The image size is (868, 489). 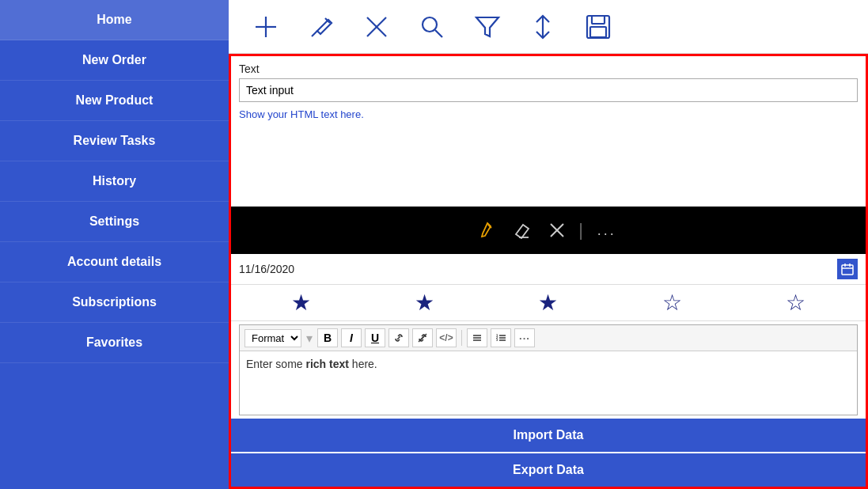 I want to click on format-select: Format, so click(x=273, y=339).